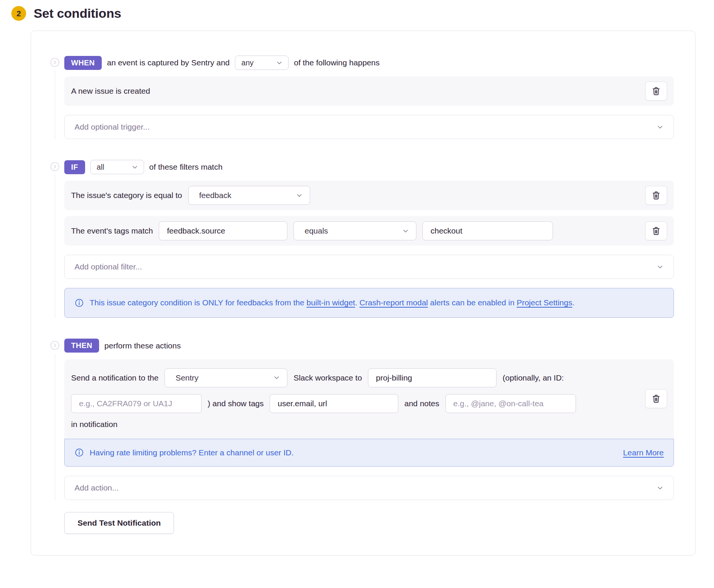 This screenshot has width=714, height=588. What do you see at coordinates (186, 167) in the screenshot?
I see `if-label-suffix: of these filters match` at bounding box center [186, 167].